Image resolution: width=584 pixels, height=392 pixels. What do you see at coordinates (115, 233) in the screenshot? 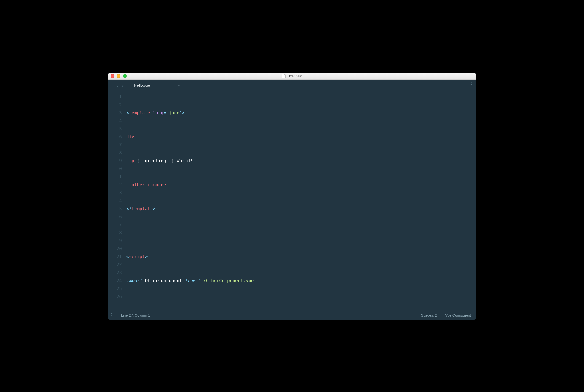
I see `line-number: 18` at bounding box center [115, 233].